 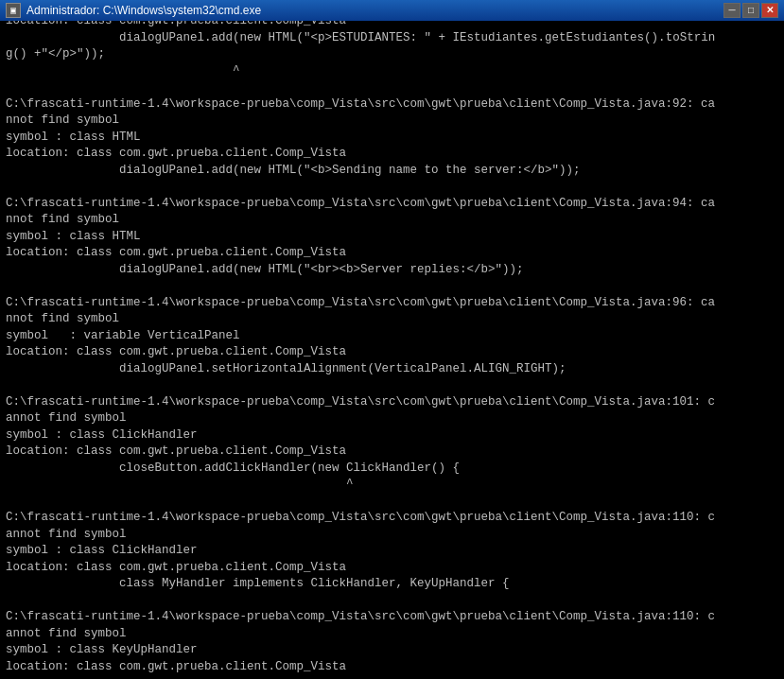 What do you see at coordinates (13, 10) in the screenshot?
I see `window-icon: ▣` at bounding box center [13, 10].